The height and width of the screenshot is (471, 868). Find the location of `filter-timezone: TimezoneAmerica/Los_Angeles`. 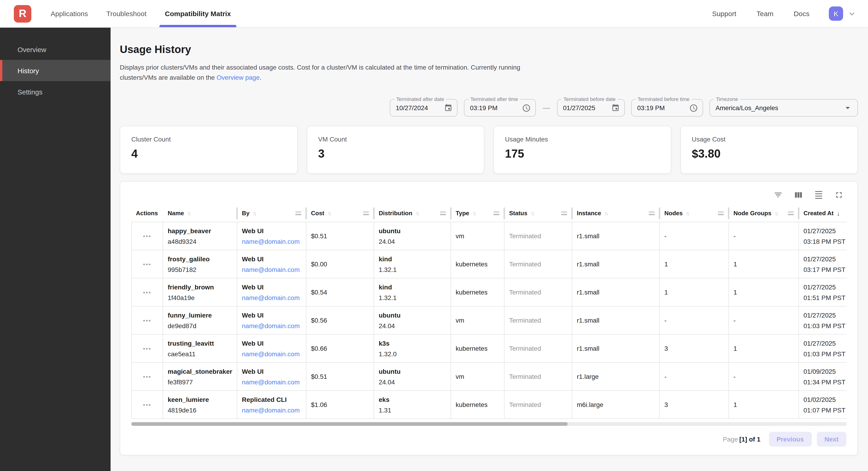

filter-timezone: TimezoneAmerica/Los_Angeles is located at coordinates (784, 108).